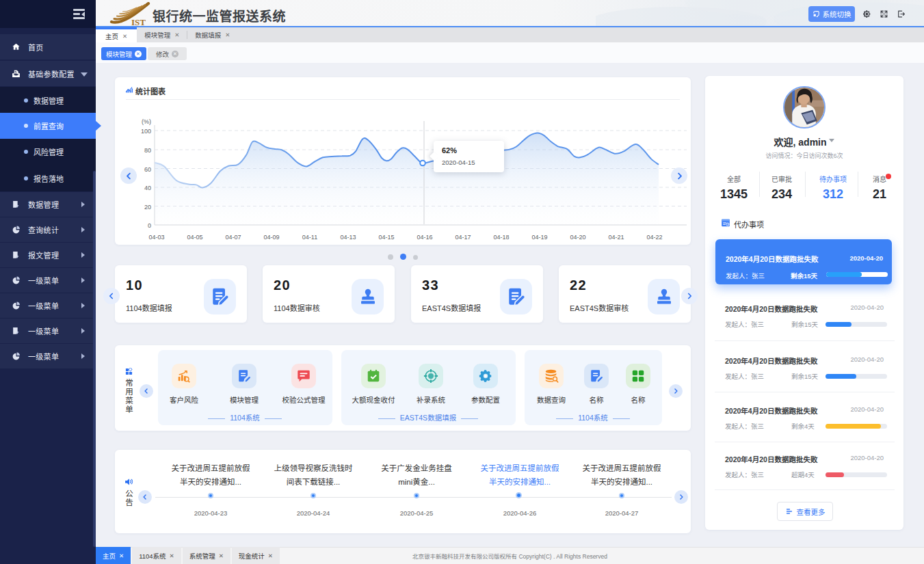  I want to click on svg-text: 04-11, so click(310, 237).